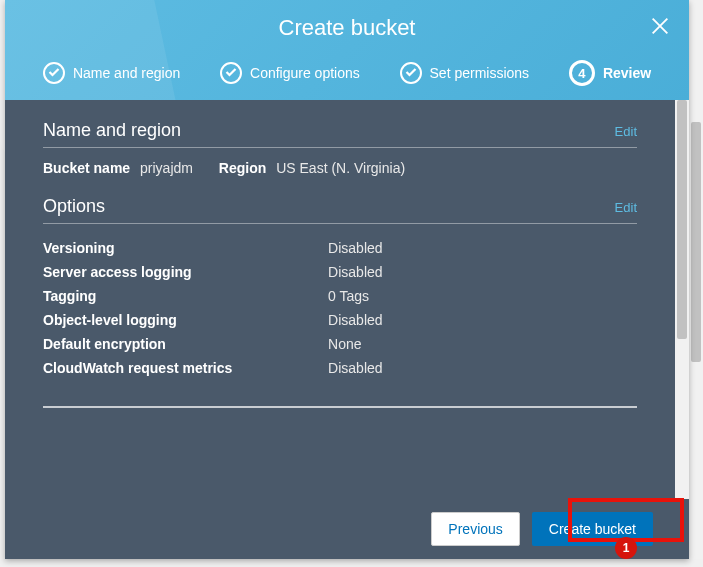  I want to click on table-row: Server access logging Disabled, so click(340, 272).